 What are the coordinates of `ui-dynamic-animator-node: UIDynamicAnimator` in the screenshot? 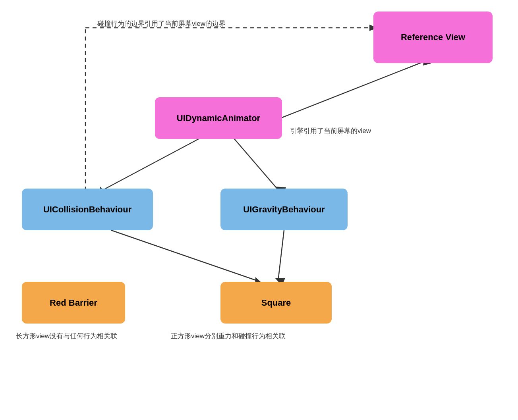 It's located at (218, 118).